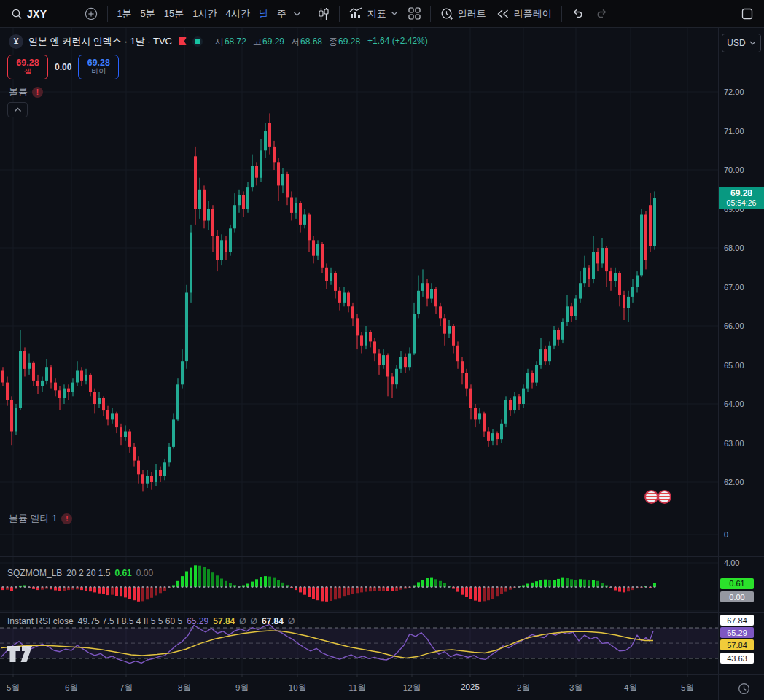  What do you see at coordinates (198, 42) in the screenshot?
I see `market-status-icon` at bounding box center [198, 42].